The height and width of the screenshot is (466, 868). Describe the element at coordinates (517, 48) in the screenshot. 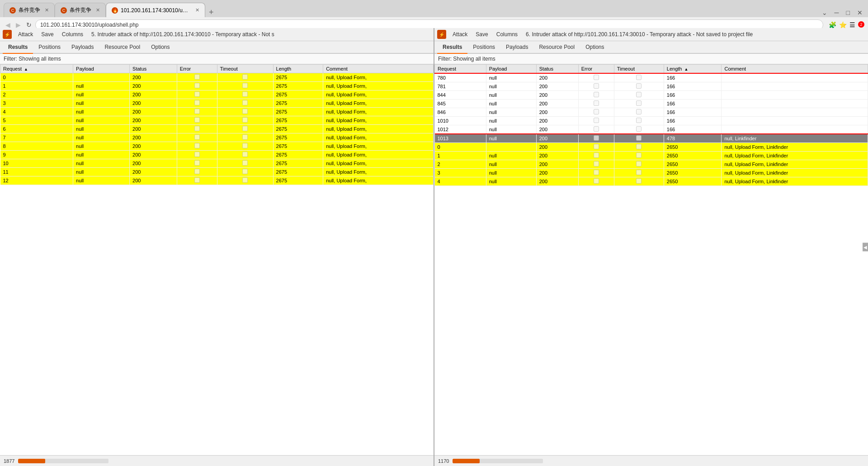

I see `right-tab-payloads: Payloads` at that location.